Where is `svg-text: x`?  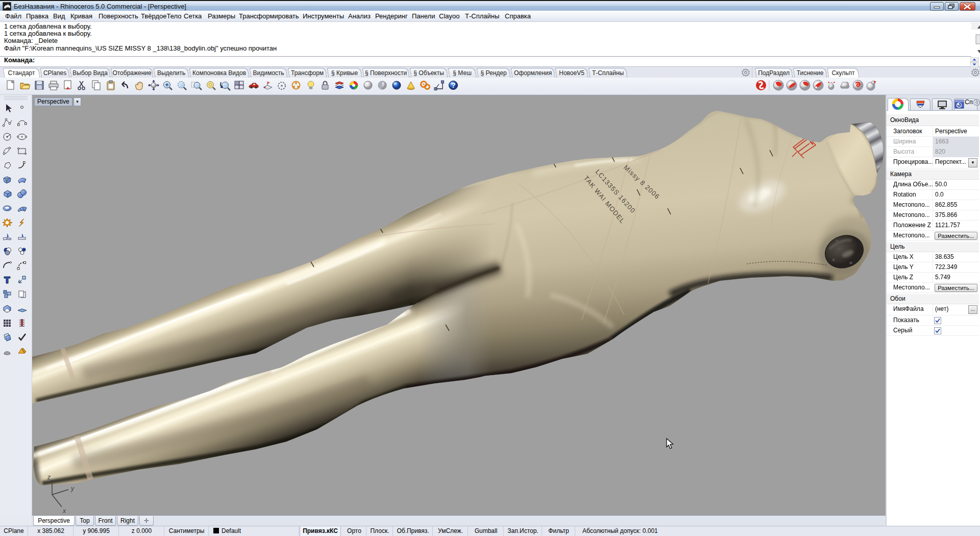
svg-text: x is located at coordinates (64, 511).